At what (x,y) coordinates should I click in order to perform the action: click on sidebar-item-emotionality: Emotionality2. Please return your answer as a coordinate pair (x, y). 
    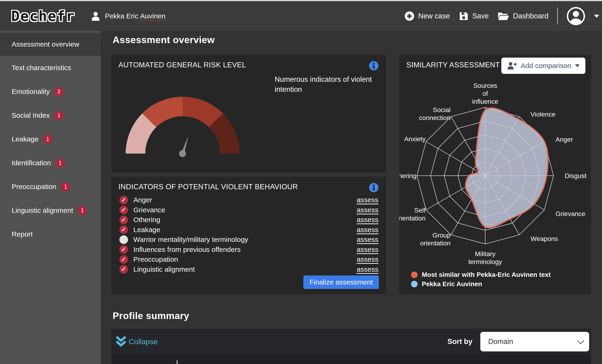
    Looking at the image, I should click on (50, 92).